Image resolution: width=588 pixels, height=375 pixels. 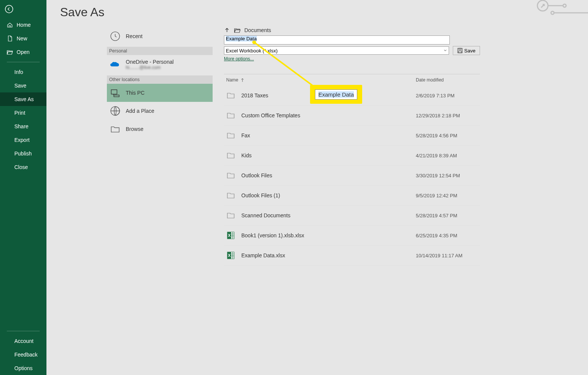 What do you see at coordinates (160, 111) in the screenshot?
I see `location-addplace: Add a Place` at bounding box center [160, 111].